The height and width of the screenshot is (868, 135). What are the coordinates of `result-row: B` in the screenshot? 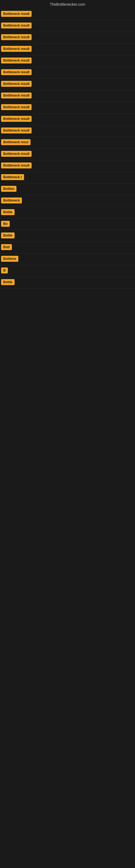 It's located at (68, 271).